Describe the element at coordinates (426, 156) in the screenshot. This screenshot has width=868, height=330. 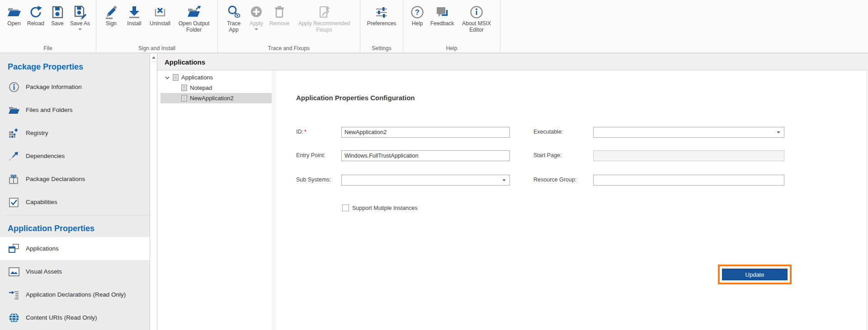
I see `entry-point-input` at that location.